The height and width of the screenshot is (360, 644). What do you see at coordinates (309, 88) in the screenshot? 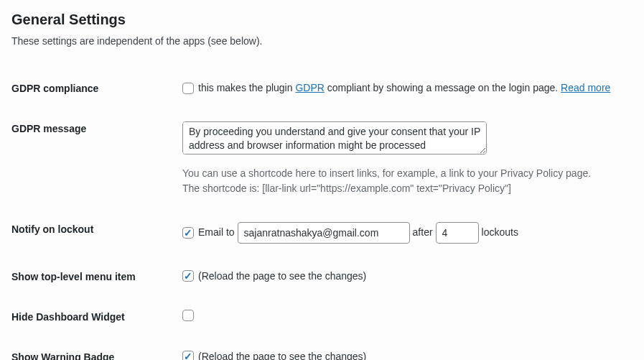
I see `gdpr-link: GDPR` at bounding box center [309, 88].